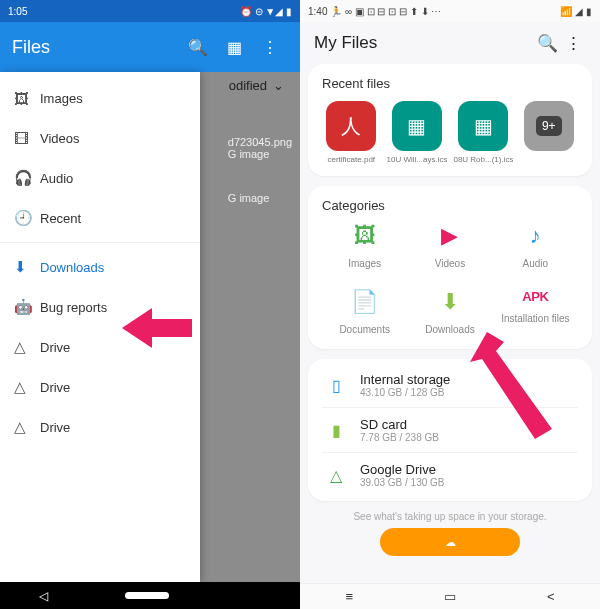 This screenshot has height=609, width=600. Describe the element at coordinates (100, 267) in the screenshot. I see `drawer-item-downloads: ⬇Downloads` at that location.